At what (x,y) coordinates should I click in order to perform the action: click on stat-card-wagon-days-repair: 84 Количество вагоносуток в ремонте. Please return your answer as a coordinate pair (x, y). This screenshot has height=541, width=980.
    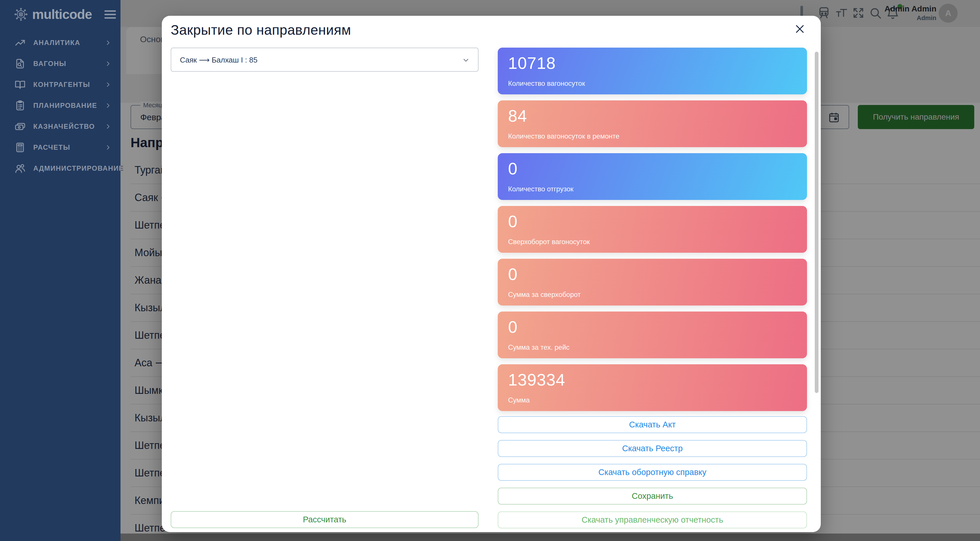
    Looking at the image, I should click on (652, 124).